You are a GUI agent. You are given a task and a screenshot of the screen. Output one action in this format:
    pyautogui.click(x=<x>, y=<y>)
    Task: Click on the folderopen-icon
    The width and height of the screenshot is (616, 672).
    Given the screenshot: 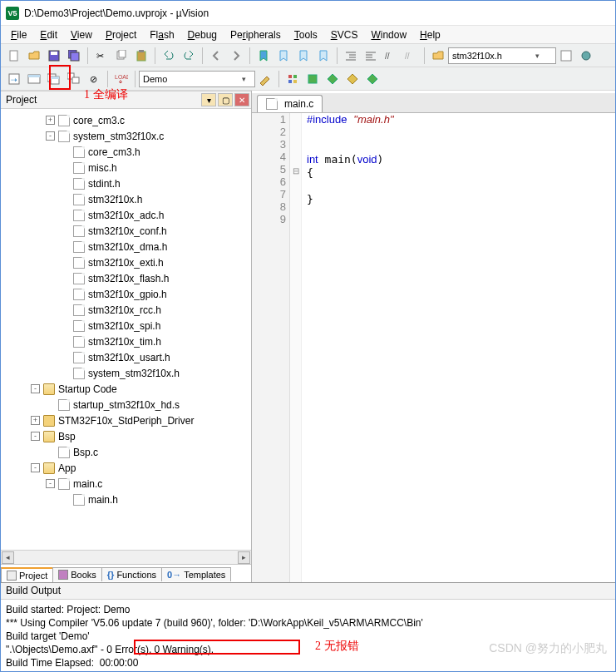 What is the action you would take?
    pyautogui.click(x=49, y=468)
    